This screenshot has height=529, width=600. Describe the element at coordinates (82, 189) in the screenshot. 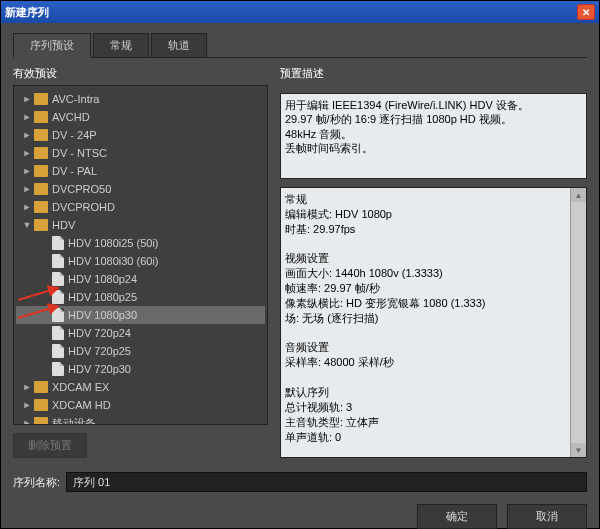

I see `tree-item-label: DVCPRO50` at that location.